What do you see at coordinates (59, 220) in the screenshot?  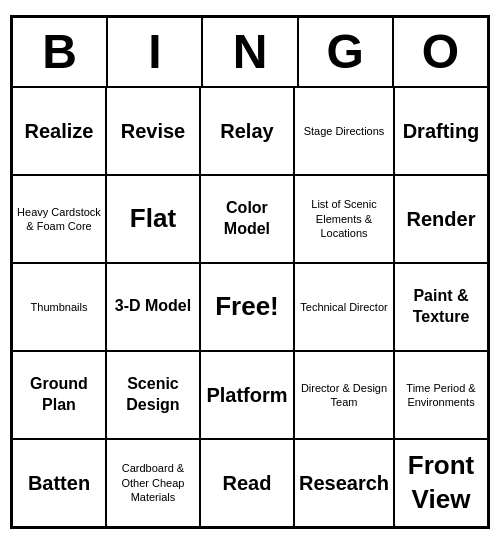 I see `cell-text-5: Heavy Cardstock & Foam Core` at bounding box center [59, 220].